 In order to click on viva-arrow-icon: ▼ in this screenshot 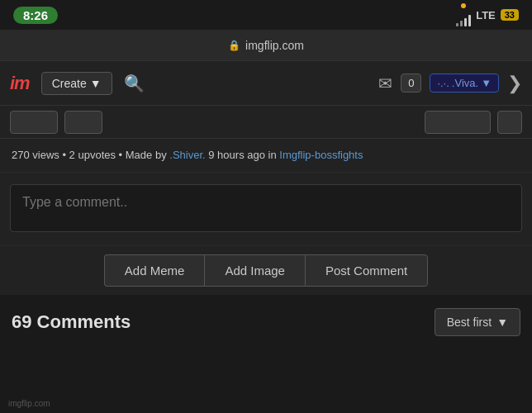, I will do `click(486, 83)`.